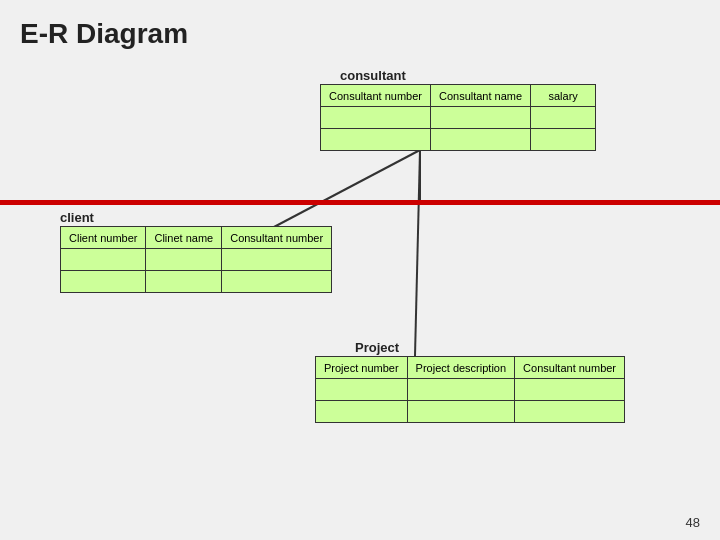  I want to click on page-title: E-R Diagram, so click(104, 34).